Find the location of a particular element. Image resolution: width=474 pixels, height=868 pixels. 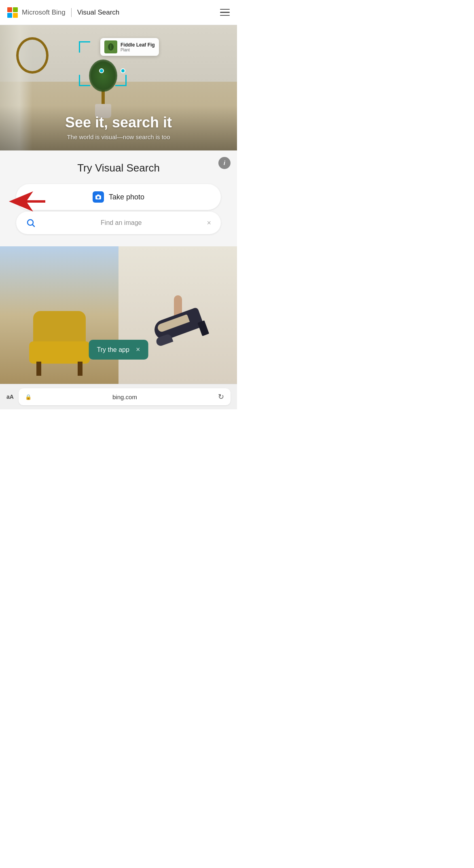

chair-seat is located at coordinates (59, 353).